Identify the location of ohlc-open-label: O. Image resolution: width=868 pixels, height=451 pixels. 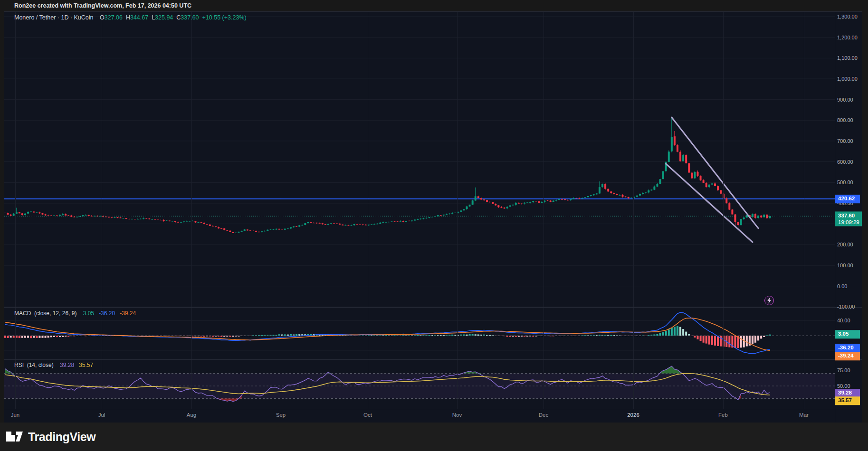
(102, 18).